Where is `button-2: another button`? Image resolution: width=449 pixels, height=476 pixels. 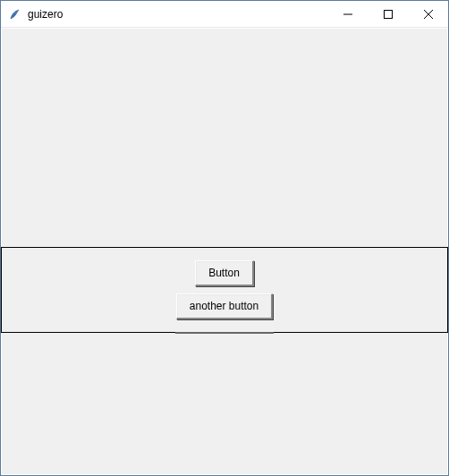 button-2: another button is located at coordinates (224, 306).